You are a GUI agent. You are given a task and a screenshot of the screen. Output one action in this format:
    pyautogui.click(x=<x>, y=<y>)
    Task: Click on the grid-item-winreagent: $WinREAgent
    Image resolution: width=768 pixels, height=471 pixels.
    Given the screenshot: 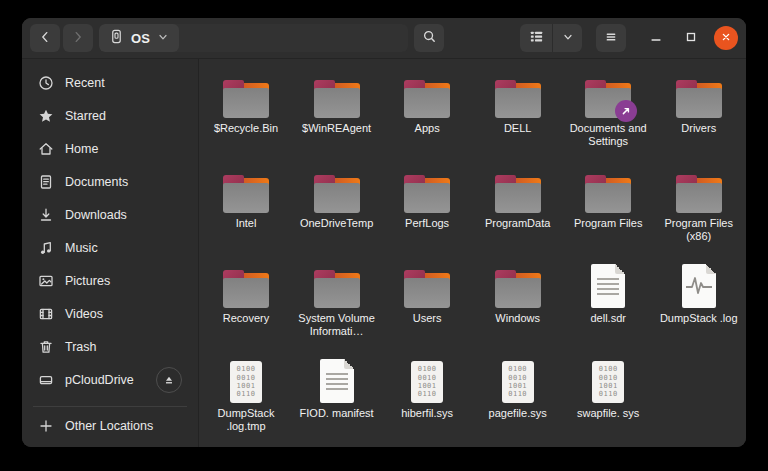 What is the action you would take?
    pyautogui.click(x=336, y=114)
    